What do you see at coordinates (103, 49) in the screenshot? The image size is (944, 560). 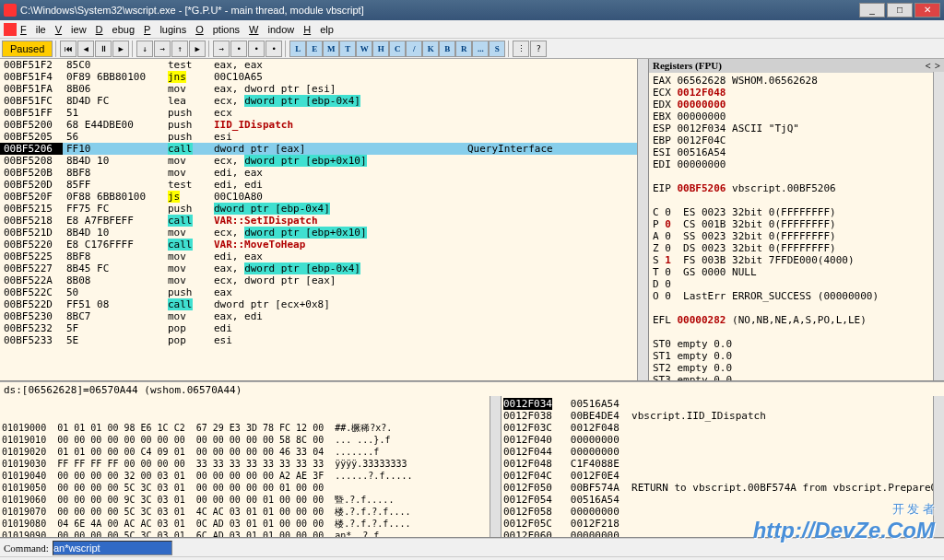 I see `toolbar-pause: ⏸` at bounding box center [103, 49].